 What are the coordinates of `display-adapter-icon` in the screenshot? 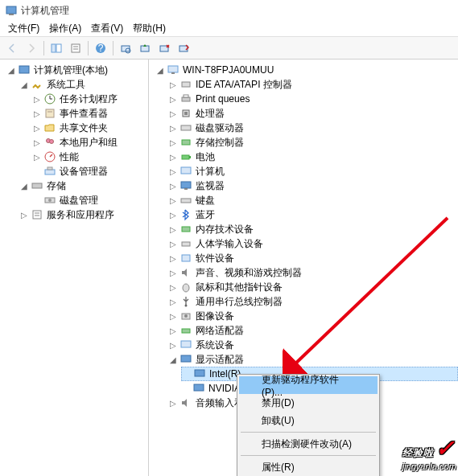 It's located at (199, 388).